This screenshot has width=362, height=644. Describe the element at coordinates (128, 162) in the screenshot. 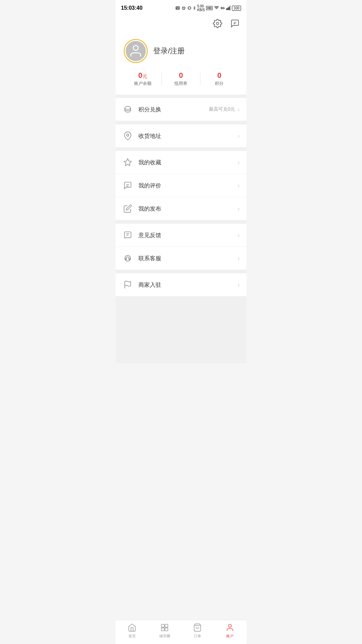

I see `favorites-icon` at that location.